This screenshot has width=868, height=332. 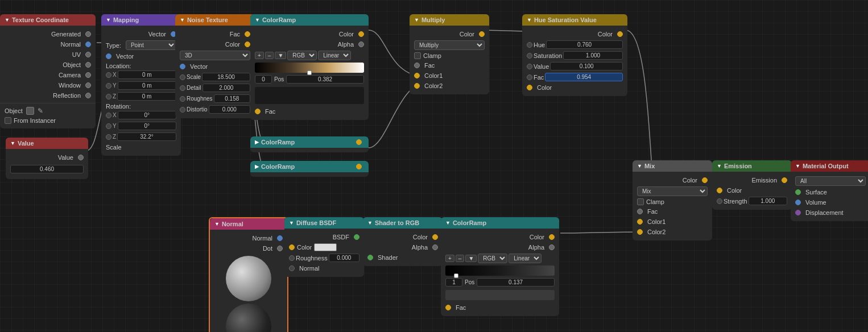 What do you see at coordinates (309, 68) in the screenshot?
I see `cr1-gradient` at bounding box center [309, 68].